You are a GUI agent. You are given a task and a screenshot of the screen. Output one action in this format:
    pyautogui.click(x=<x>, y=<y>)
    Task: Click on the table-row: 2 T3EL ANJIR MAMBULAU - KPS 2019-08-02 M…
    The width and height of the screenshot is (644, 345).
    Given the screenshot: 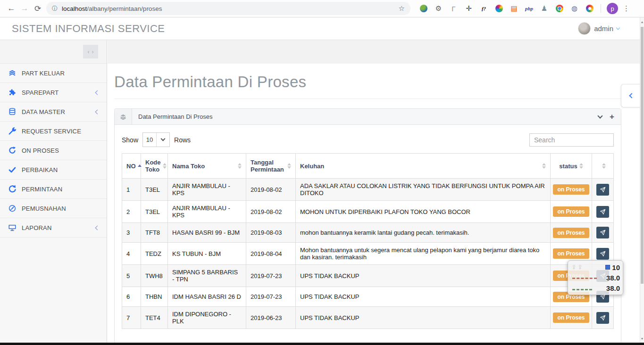 What is the action you would take?
    pyautogui.click(x=368, y=212)
    